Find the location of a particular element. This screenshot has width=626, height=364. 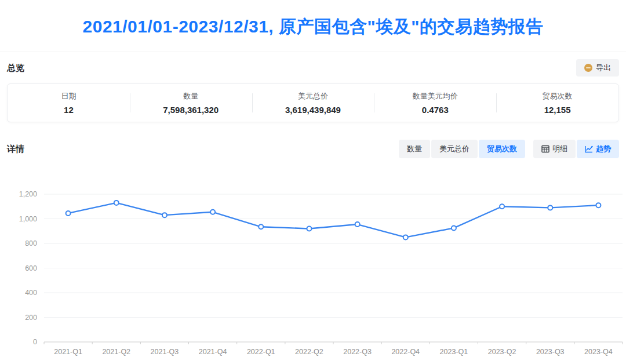

y-axis-label: 400 is located at coordinates (31, 293).